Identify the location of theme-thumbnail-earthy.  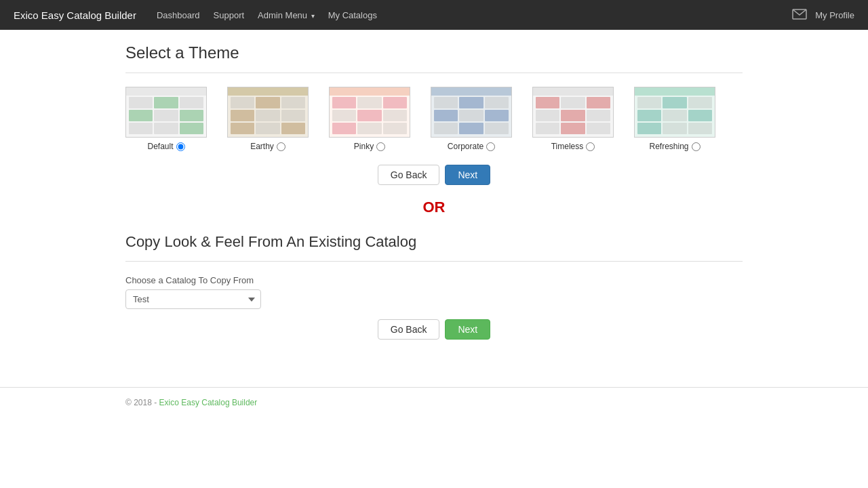
(268, 113).